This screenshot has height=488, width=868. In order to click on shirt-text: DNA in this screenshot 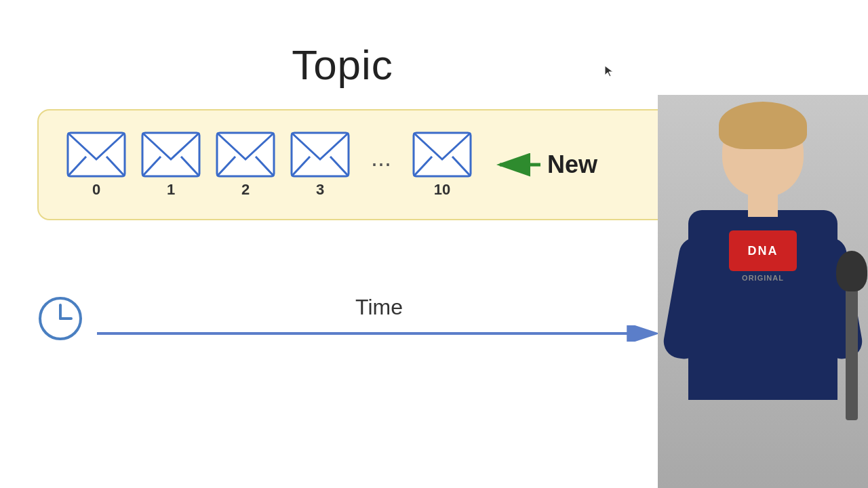, I will do `click(764, 251)`.